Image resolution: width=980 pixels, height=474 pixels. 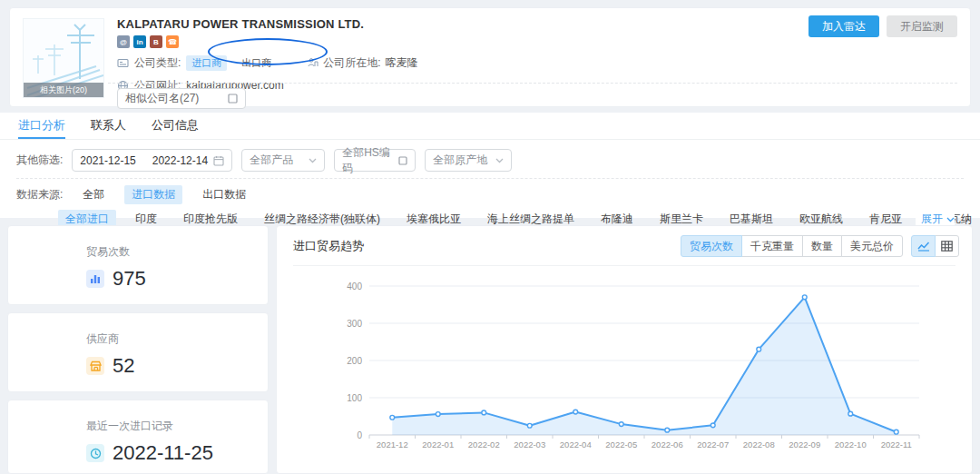 I want to click on similar-companies-select: 相似公司名(27), so click(x=181, y=98).